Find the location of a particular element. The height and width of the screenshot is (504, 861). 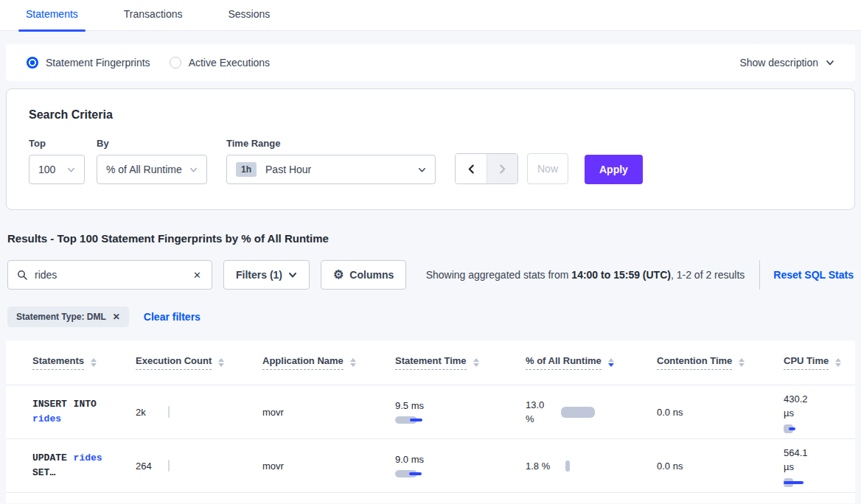

column-header-application-name: Application Name is located at coordinates (329, 363).